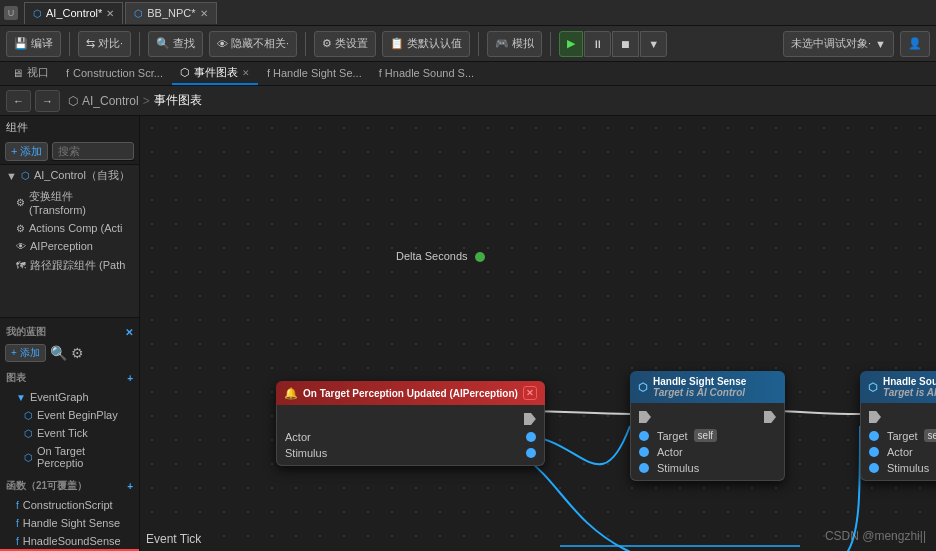 This screenshot has height=551, width=936. What do you see at coordinates (146, 101) in the screenshot?
I see `breadcrumb-sep: >` at bounding box center [146, 101].